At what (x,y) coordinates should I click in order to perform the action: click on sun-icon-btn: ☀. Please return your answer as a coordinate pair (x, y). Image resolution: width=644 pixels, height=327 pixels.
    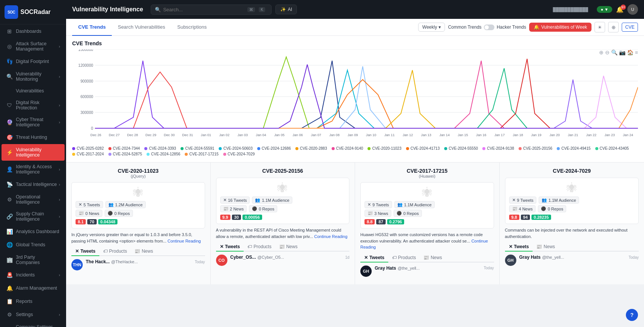
    Looking at the image, I should click on (600, 27).